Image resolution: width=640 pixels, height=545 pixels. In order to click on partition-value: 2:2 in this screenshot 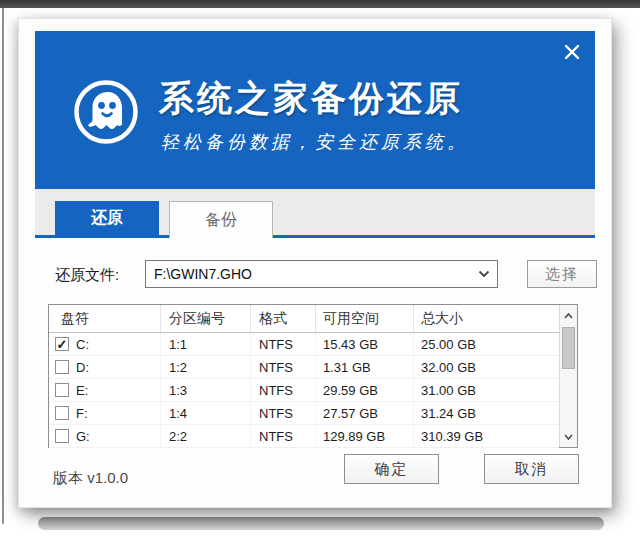, I will do `click(206, 436)`.